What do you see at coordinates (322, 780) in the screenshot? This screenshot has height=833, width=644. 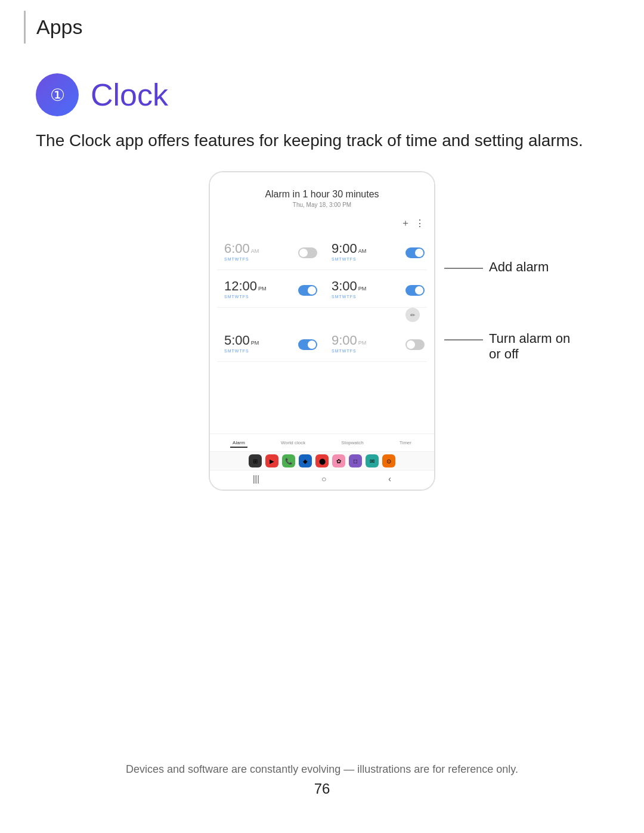 I see `footer: Devices and software are constantly evol…` at bounding box center [322, 780].